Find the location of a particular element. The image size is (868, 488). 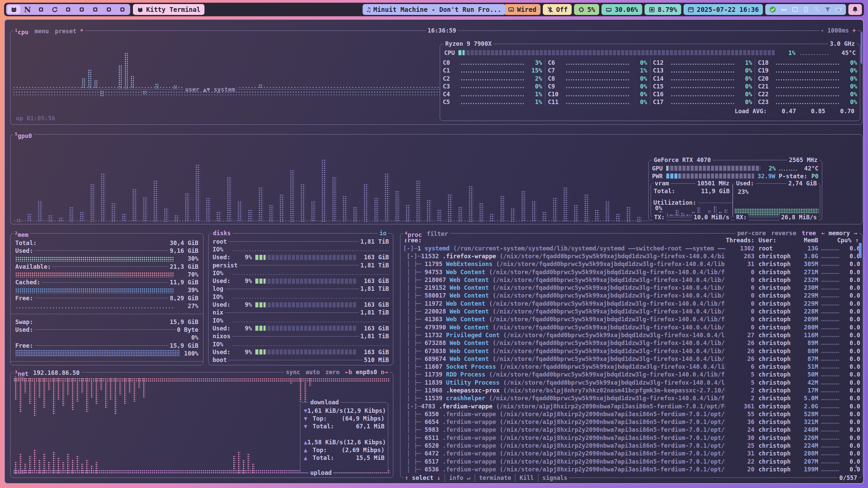

process-row: │ ├─ 6536 .ferdium-wrappe (/nix/store/a1… is located at coordinates (632, 469).